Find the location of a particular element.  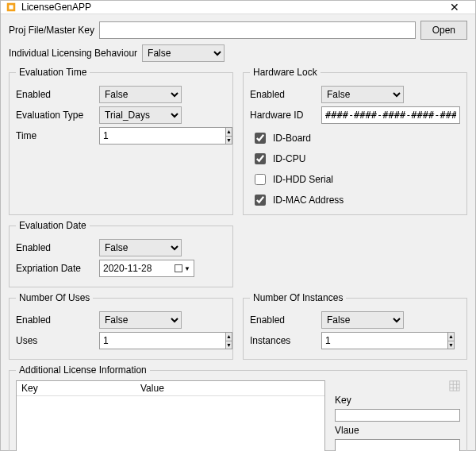

grid-icon is located at coordinates (455, 386).